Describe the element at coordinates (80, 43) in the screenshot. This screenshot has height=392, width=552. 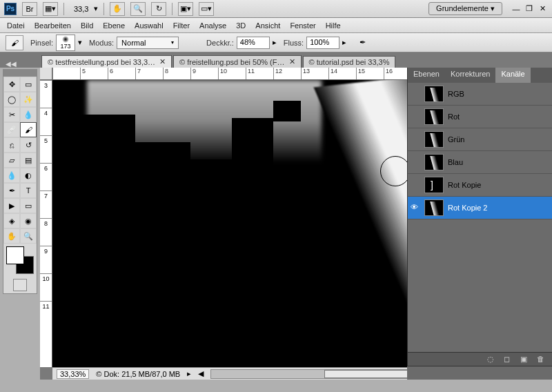
I see `brush-dropdown-icon: ▾` at that location.